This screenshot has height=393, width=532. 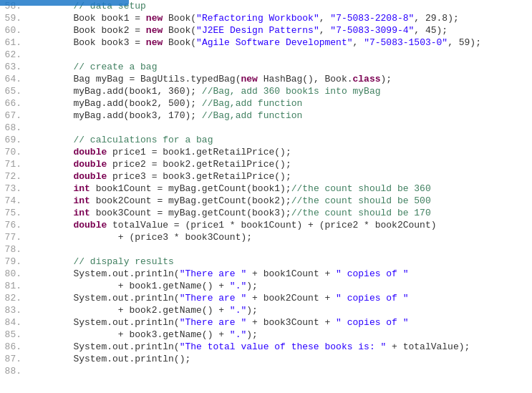 I want to click on line-number: 76., so click(x=14, y=225).